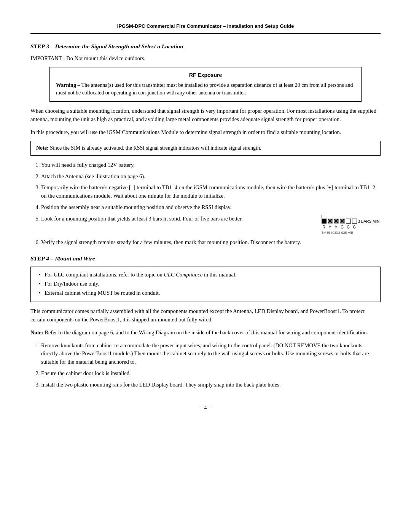 The image size is (411, 532). What do you see at coordinates (206, 133) in the screenshot?
I see `step3-para2: In this procedure, you will use the iGSM…` at bounding box center [206, 133].